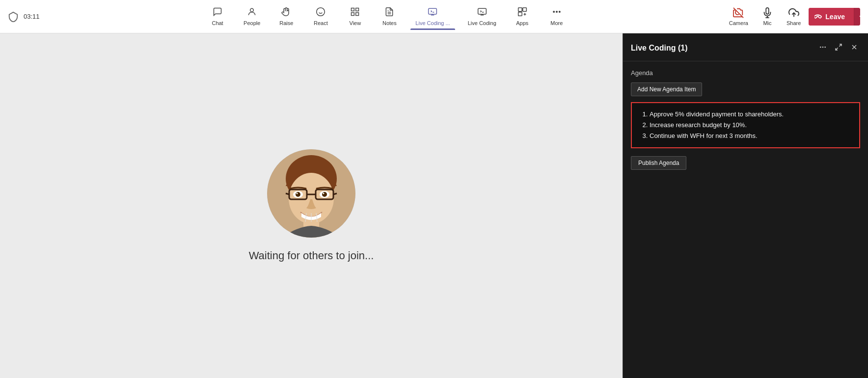 The image size is (868, 378). I want to click on agenda-list-box: Approve 5% dividend payment to sharehold…, so click(745, 125).